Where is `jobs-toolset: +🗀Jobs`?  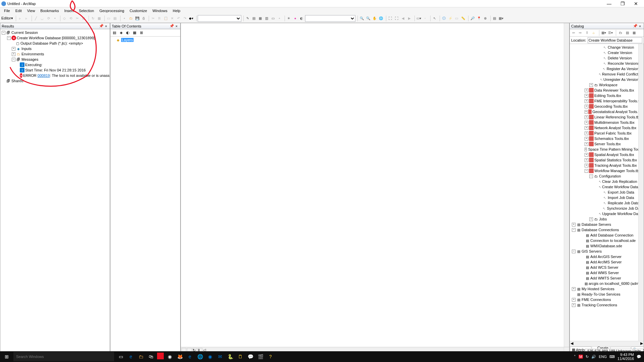
jobs-toolset: +🗀Jobs is located at coordinates (607, 219).